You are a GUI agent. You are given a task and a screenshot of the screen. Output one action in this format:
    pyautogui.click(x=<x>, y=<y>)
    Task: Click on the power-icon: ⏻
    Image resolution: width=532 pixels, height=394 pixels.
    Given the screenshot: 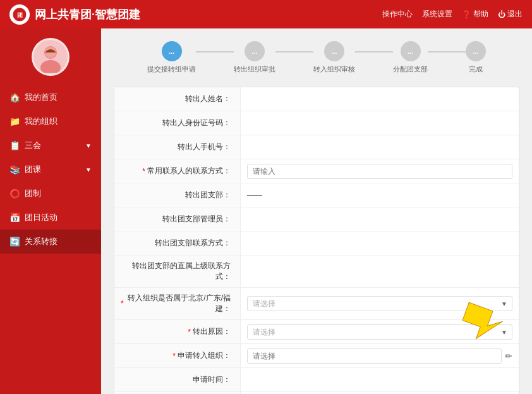 What is the action you would take?
    pyautogui.click(x=502, y=15)
    